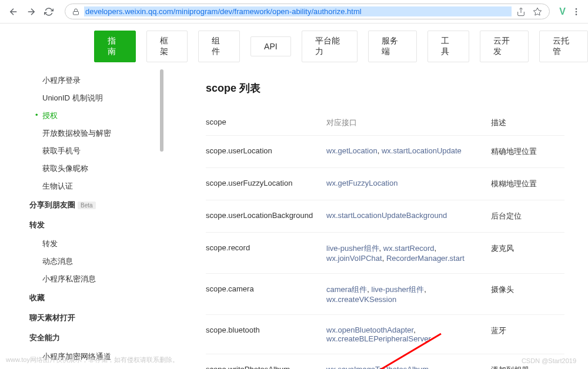  I want to click on star-icon, so click(537, 12).